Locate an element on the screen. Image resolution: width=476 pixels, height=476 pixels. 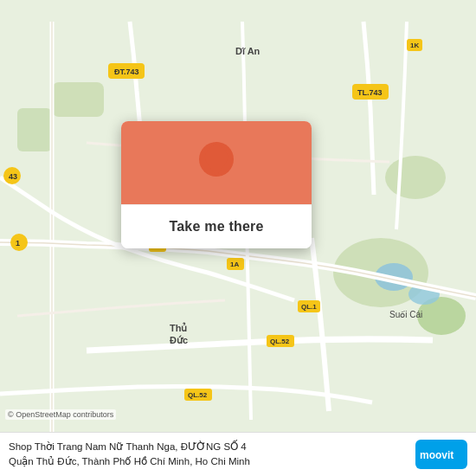
address-line1: Shop Thời Trang Nam Nữ Thanh Nga, ĐƯỜNG … is located at coordinates (208, 447).